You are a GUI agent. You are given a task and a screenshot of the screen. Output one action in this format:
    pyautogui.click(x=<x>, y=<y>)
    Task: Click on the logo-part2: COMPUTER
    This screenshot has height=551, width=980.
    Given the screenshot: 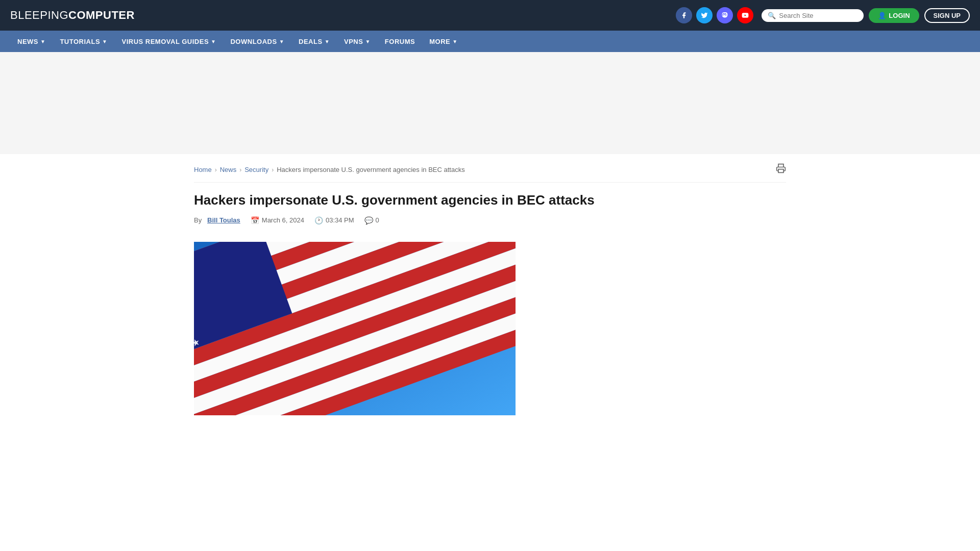 What is the action you would take?
    pyautogui.click(x=102, y=15)
    